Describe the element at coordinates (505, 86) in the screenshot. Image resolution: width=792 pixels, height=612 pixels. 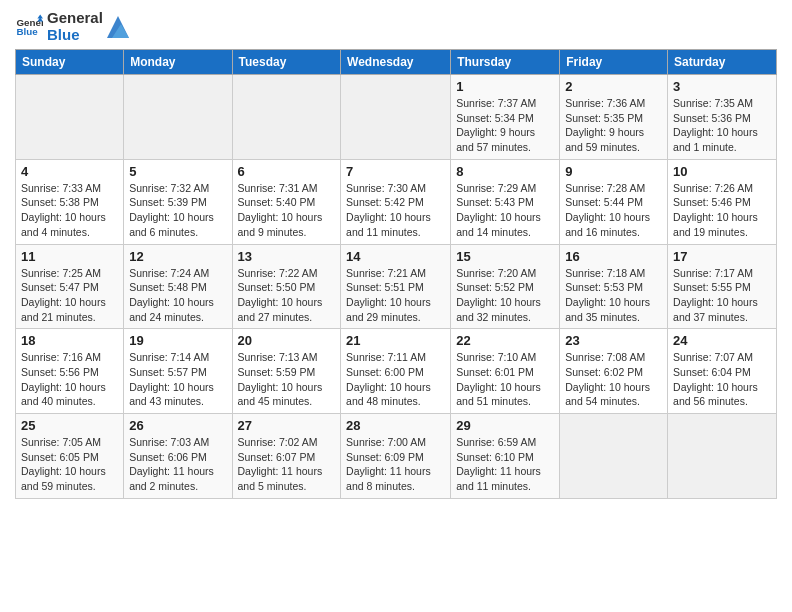
I see `day-number: 1` at that location.